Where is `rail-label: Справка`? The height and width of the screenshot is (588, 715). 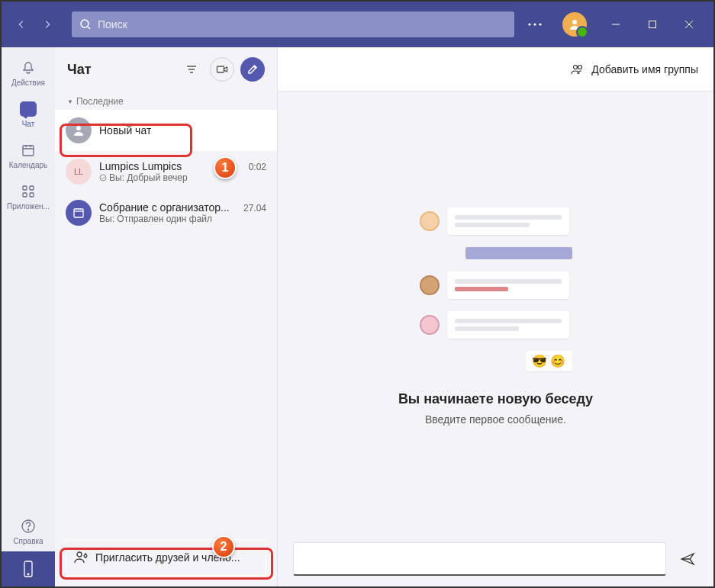
rail-label: Справка is located at coordinates (27, 541).